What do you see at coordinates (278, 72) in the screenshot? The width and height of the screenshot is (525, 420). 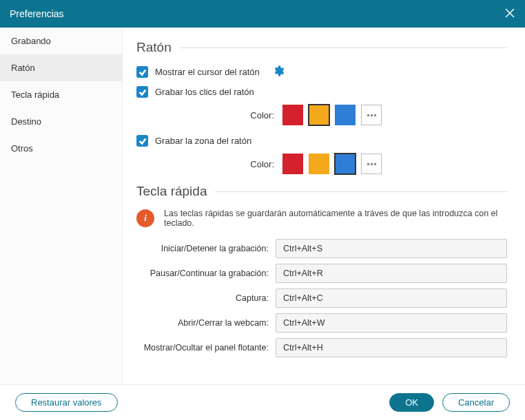 I see `gear-icon` at bounding box center [278, 72].